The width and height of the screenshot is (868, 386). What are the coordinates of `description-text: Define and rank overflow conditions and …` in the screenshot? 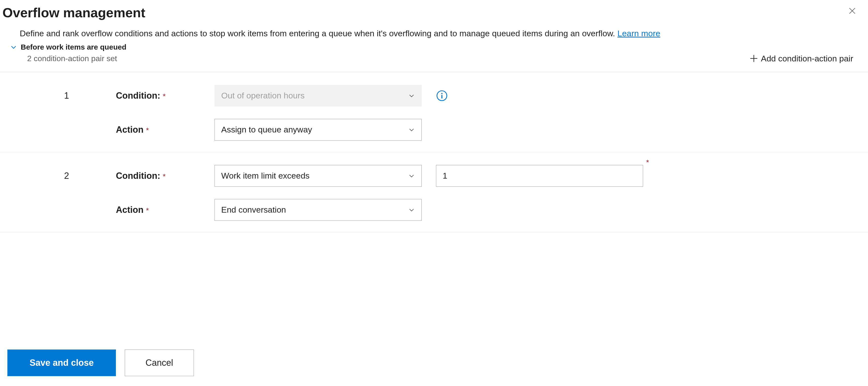 It's located at (319, 33).